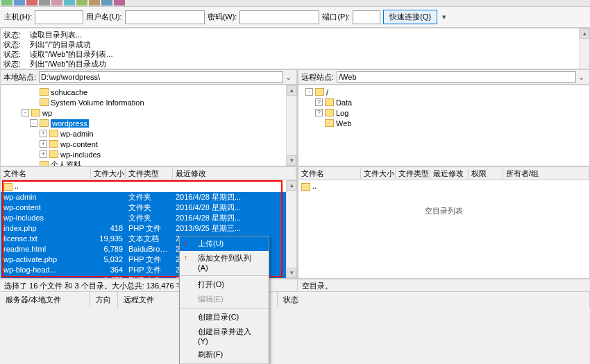  I want to click on scrollbar: ▴, so click(584, 49).